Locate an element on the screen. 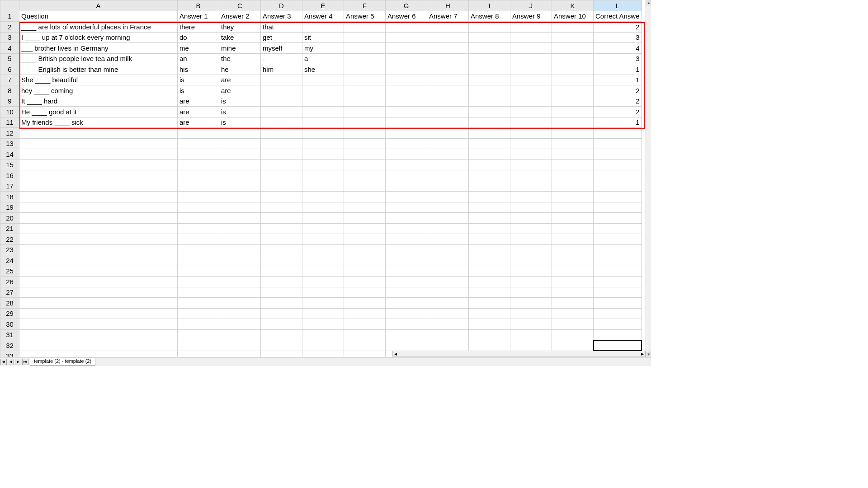 Image resolution: width=868 pixels, height=488 pixels. cell-B24 is located at coordinates (198, 261).